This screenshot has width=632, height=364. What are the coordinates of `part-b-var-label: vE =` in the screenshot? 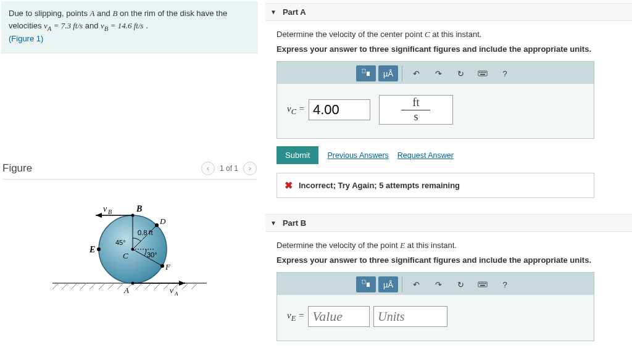 It's located at (296, 317).